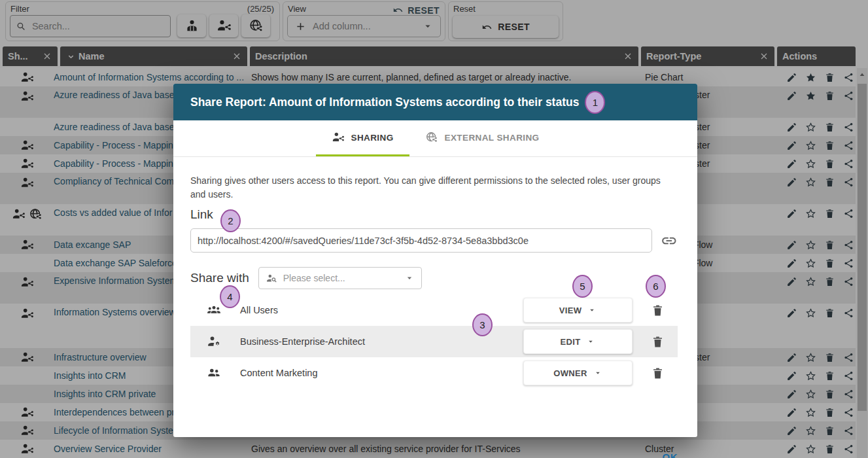 The height and width of the screenshot is (458, 868). What do you see at coordinates (434, 342) in the screenshot?
I see `share-entry-row: Business-Enterprise-ArchitectEDIT` at bounding box center [434, 342].